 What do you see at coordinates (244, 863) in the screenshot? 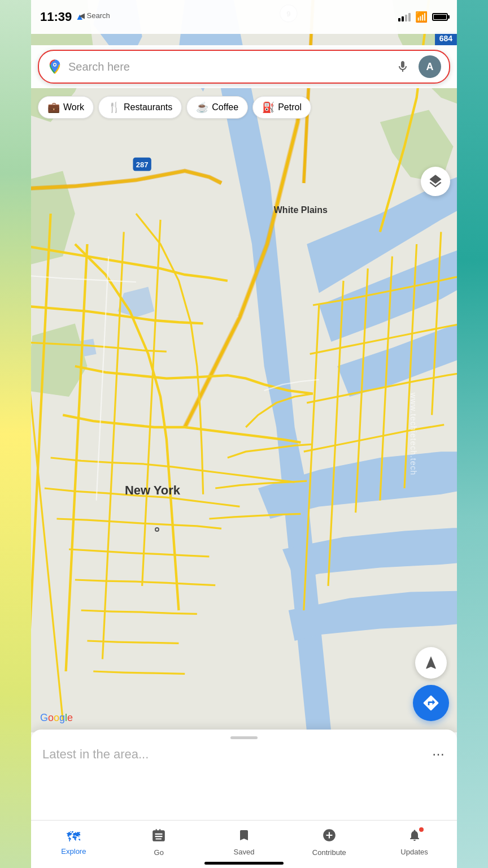
I see `home-indicator` at bounding box center [244, 863].